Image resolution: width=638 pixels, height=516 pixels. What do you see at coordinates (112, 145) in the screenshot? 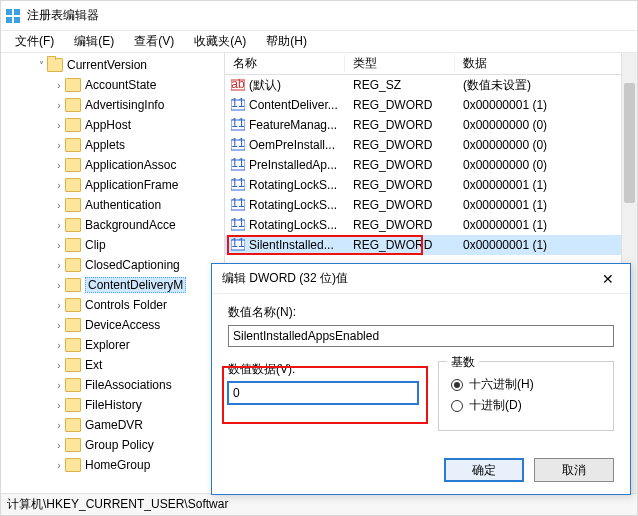
I see `tree-item: ›Applets` at bounding box center [112, 145].